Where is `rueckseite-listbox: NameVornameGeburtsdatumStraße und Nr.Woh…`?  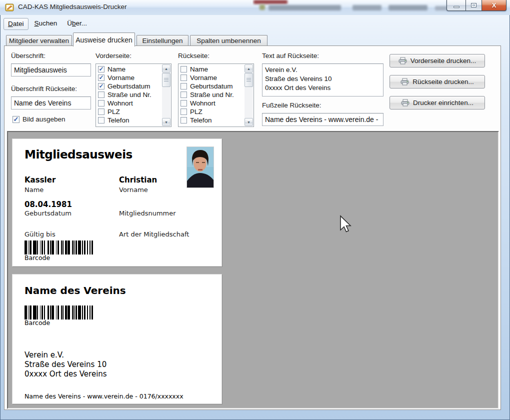 rueckseite-listbox: NameVornameGeburtsdatumStraße und Nr.Woh… is located at coordinates (216, 95).